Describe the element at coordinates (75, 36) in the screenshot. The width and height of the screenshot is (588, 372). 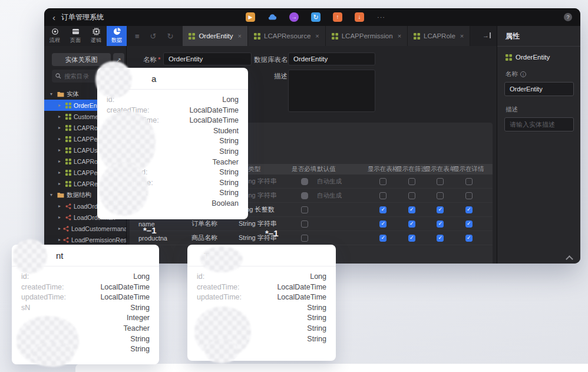
I see `nav-item-page: 页面` at that location.